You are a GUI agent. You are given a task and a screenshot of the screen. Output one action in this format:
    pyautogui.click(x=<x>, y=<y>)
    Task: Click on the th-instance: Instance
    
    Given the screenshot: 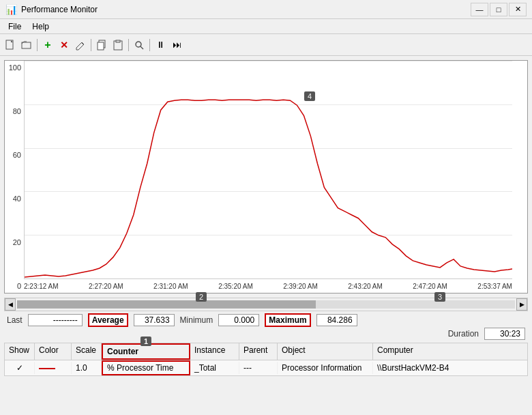 What is the action you would take?
    pyautogui.click(x=215, y=352)
    